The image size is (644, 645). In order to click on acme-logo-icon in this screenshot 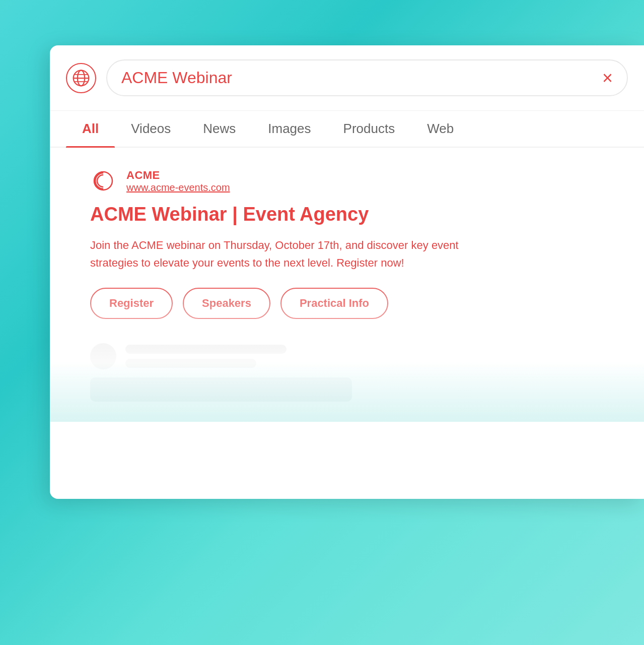, I will do `click(103, 181)`.